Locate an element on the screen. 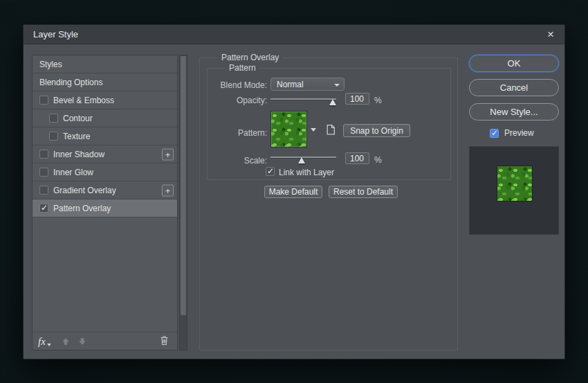 This screenshot has width=588, height=383. sidebar-item-gradient-overlay: ✓ Gradient Overlay + is located at coordinates (105, 190).